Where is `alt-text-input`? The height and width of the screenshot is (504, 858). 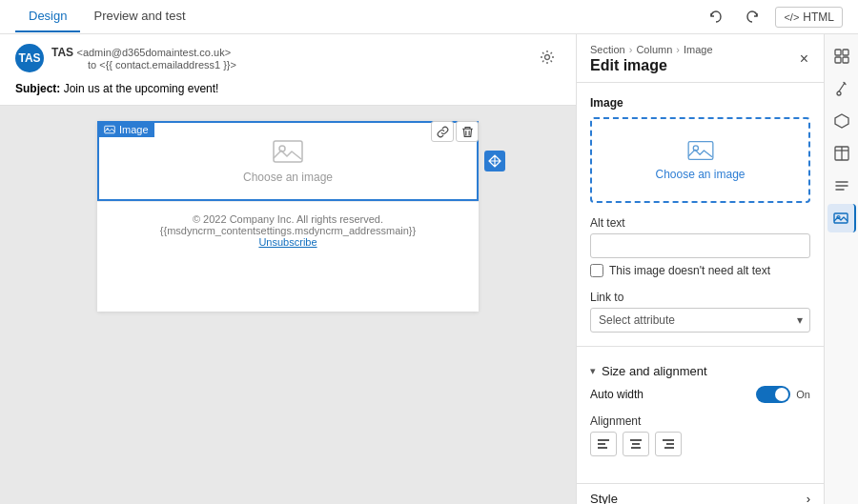 alt-text-input is located at coordinates (700, 246).